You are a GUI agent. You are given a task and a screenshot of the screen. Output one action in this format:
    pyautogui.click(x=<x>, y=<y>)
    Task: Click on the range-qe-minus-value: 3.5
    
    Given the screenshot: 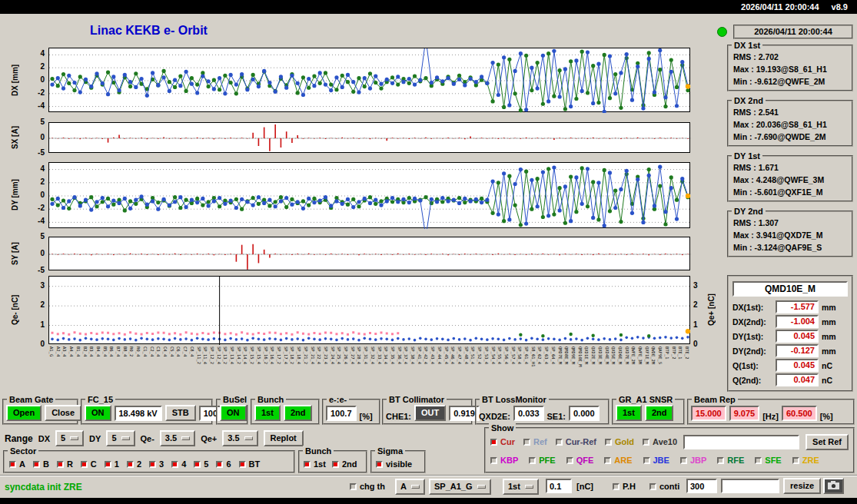 What is the action you would take?
    pyautogui.click(x=171, y=438)
    